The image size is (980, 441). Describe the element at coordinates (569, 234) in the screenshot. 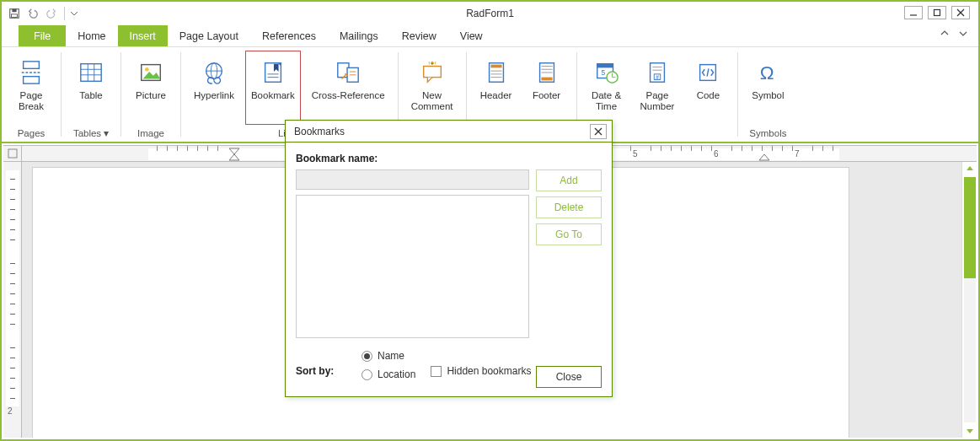

I see `goto-button: Go To` at that location.